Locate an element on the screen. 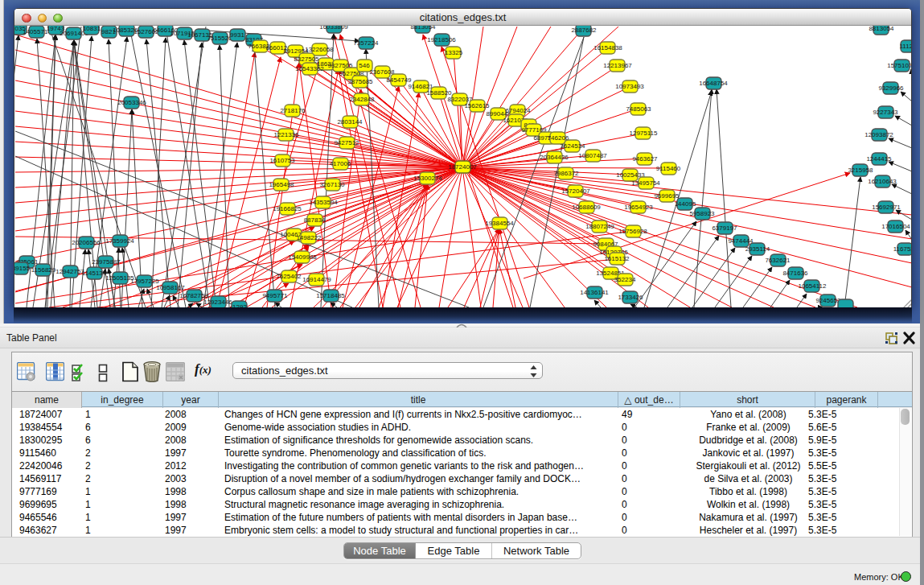 This screenshot has width=924, height=585. svg-text: 7986372 is located at coordinates (566, 174).